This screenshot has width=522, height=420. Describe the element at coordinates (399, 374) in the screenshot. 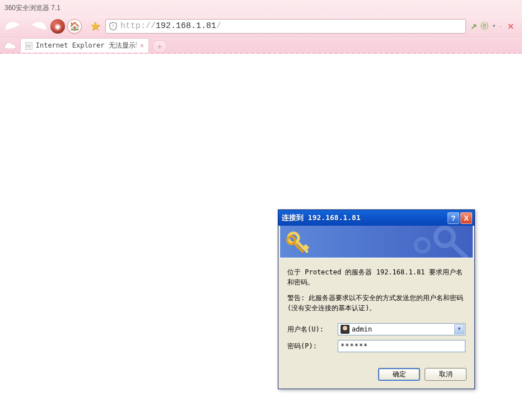

I see `ok-button: 确定` at that location.